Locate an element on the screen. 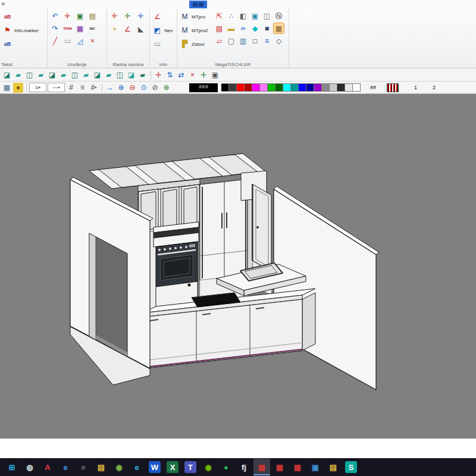  sheet-icon: ▱ is located at coordinates (219, 40).